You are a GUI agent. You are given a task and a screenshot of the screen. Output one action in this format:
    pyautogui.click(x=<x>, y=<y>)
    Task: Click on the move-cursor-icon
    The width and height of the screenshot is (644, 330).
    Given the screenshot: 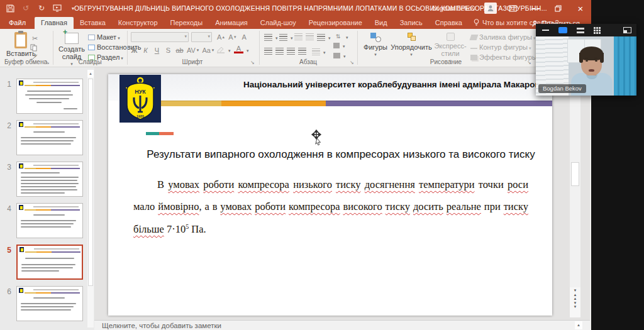 What is the action you would take?
    pyautogui.click(x=317, y=138)
    